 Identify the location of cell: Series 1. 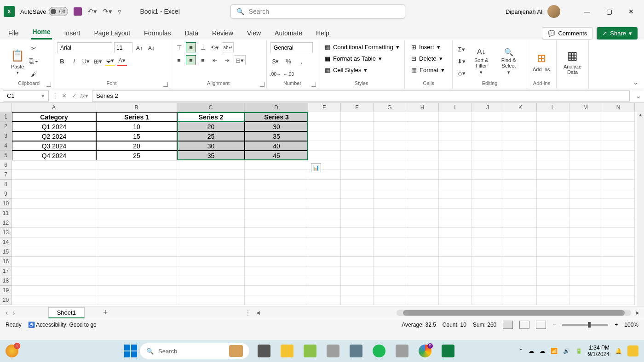
(137, 117).